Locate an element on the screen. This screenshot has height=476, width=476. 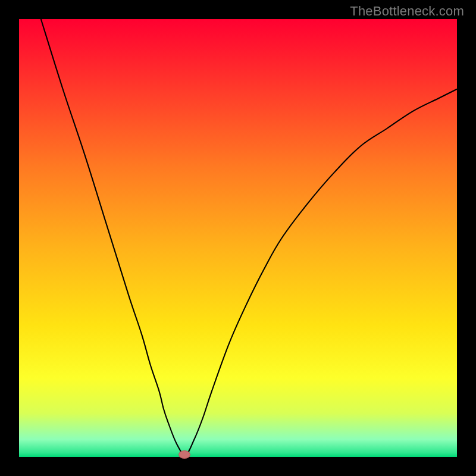
watermark-text: TheBottleneck.com is located at coordinates (407, 11).